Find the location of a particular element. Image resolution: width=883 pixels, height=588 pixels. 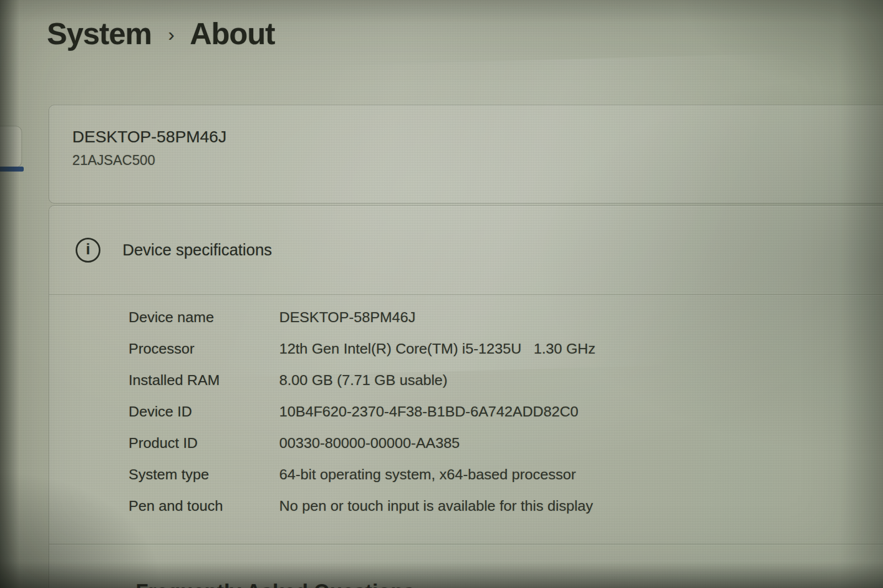

spec-value: 00330-80000-00000-AA385 is located at coordinates (370, 443).